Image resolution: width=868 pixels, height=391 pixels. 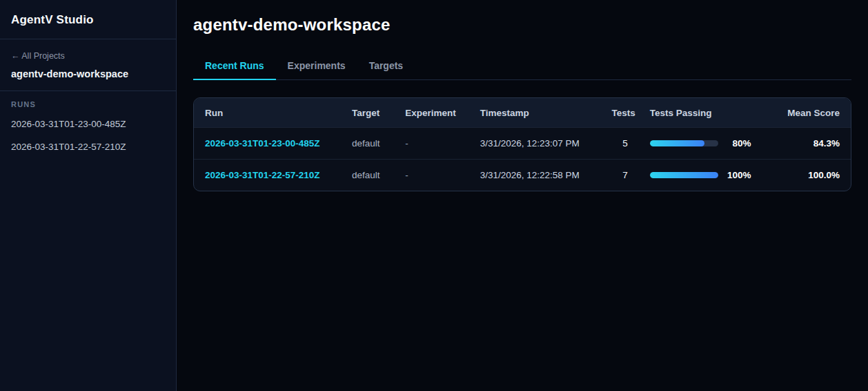 What do you see at coordinates (88, 19) in the screenshot?
I see `sidebar-header: AgentV Studio` at bounding box center [88, 19].